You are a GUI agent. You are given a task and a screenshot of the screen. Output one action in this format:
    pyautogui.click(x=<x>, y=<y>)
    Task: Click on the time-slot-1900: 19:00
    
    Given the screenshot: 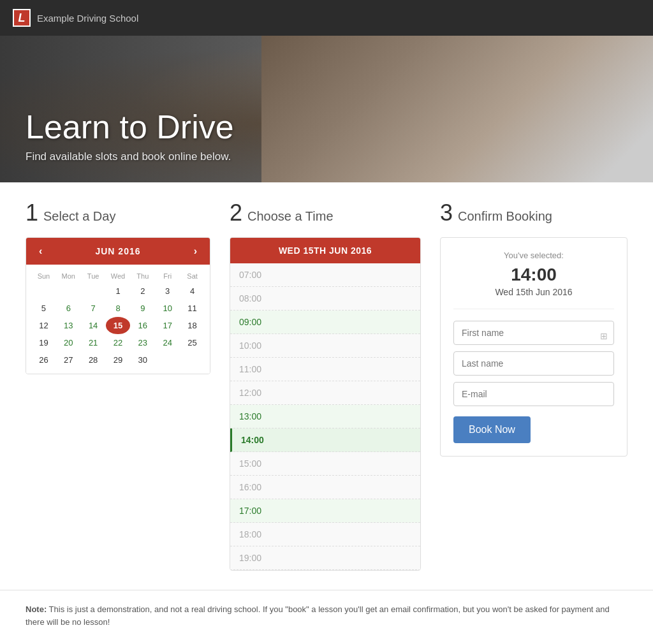 What is the action you would take?
    pyautogui.click(x=325, y=559)
    